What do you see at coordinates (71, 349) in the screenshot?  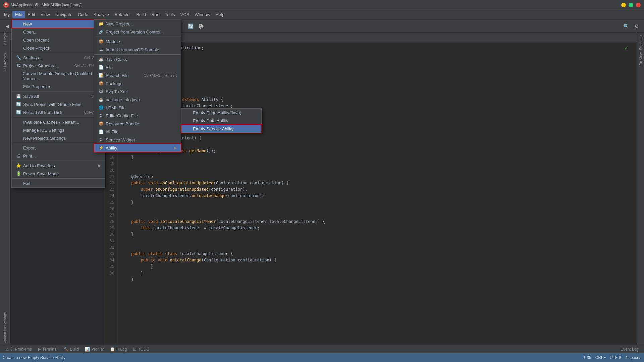 I see `build-tab: 🔨 Build` at bounding box center [71, 349].